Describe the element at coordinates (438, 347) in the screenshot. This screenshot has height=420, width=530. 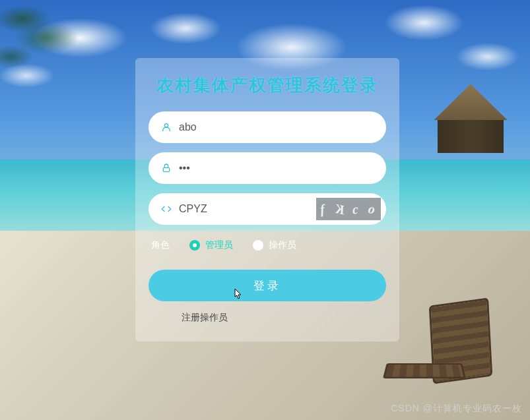
I see `beach-chair-decoration` at that location.